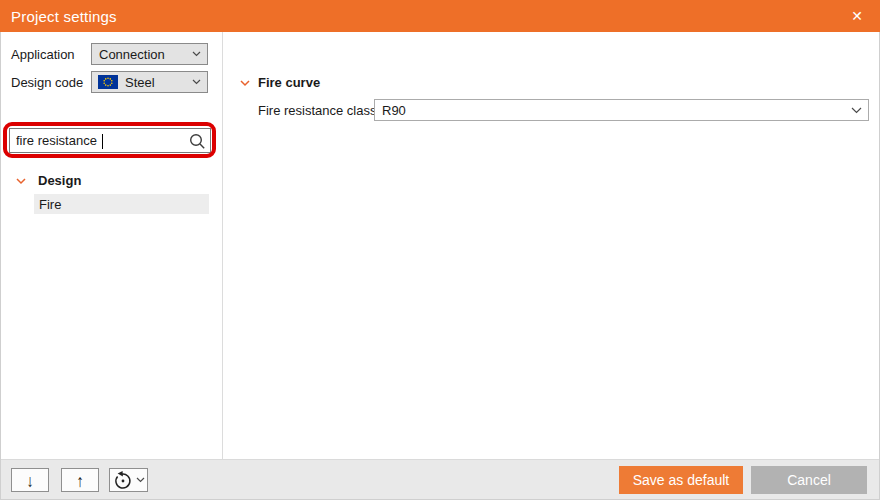 The width and height of the screenshot is (880, 500). Describe the element at coordinates (110, 140) in the screenshot. I see `search-input` at that location.